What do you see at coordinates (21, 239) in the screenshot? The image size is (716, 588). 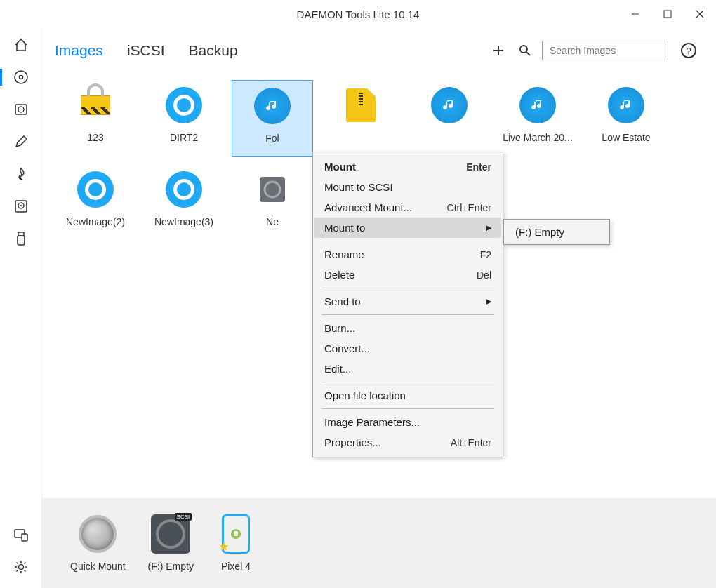 I see `usb-icon` at bounding box center [21, 239].